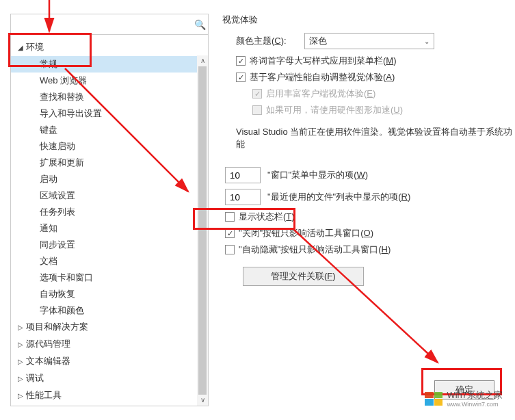 The height and width of the screenshot is (420, 515). Describe the element at coordinates (109, 163) in the screenshot. I see `tree-node-extensions: 扩展和更新` at that location.